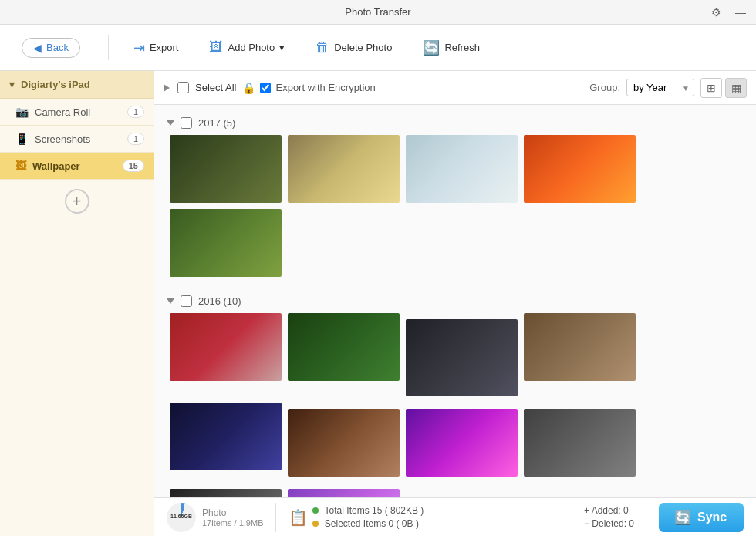  What do you see at coordinates (77, 167) in the screenshot?
I see `sidebar-item-wallpaper: 🖼 Wallpaper 15` at bounding box center [77, 167].